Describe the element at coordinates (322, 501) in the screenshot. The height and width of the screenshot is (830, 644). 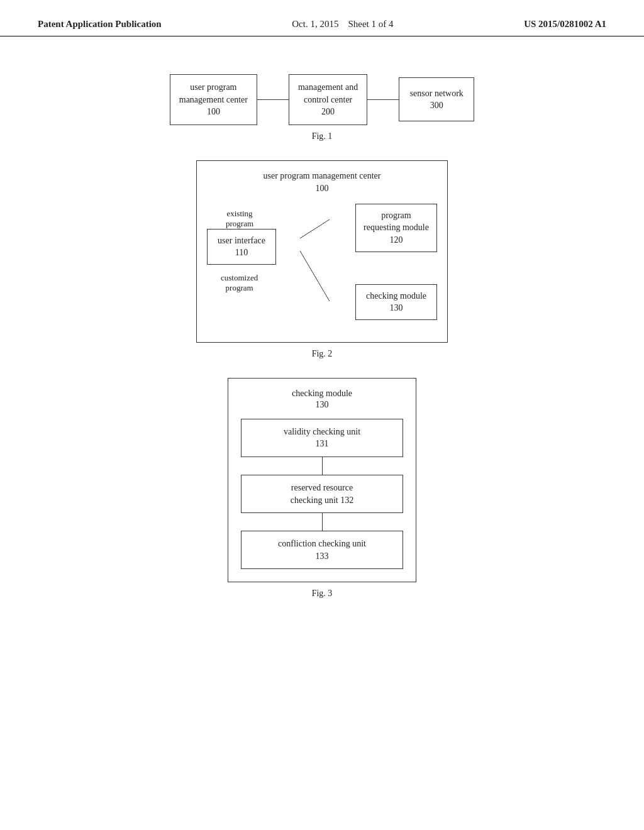
I see `fig3-unit2-line2: checking unit 132` at that location.